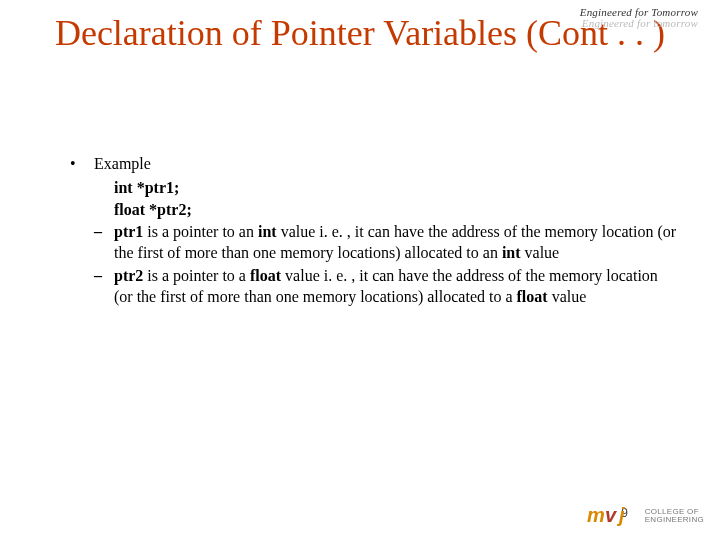 The width and height of the screenshot is (720, 540). Describe the element at coordinates (387, 287) in the screenshot. I see `sub-bullet-2: – ptr2 is a pointer to a float value i. …` at that location.